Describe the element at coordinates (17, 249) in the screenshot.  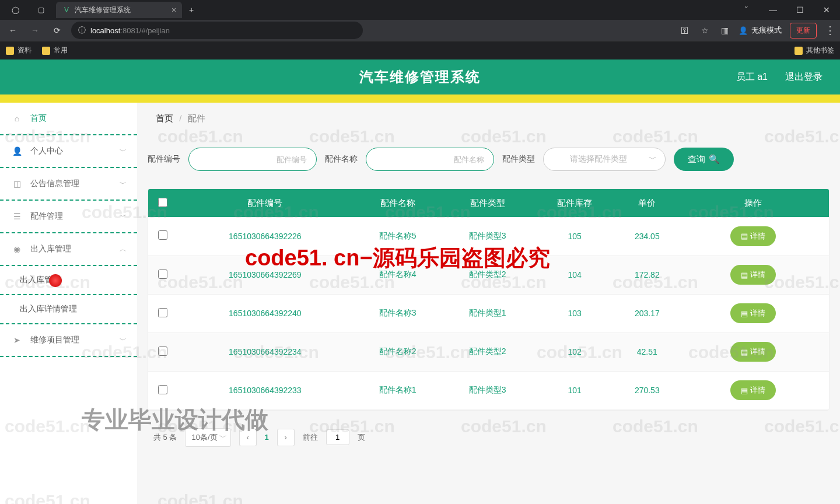
I see `bulb-icon: ◉` at that location.